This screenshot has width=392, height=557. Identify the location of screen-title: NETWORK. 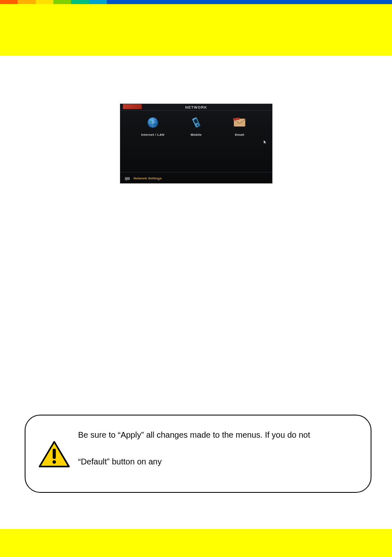
(196, 107).